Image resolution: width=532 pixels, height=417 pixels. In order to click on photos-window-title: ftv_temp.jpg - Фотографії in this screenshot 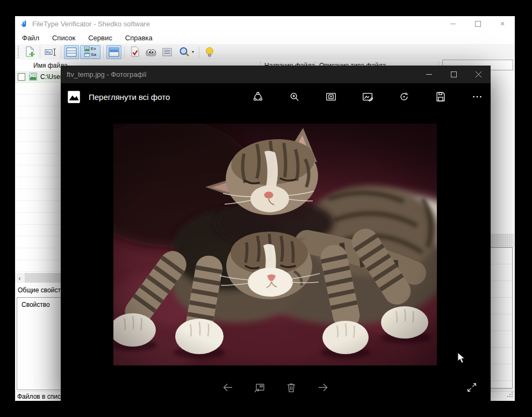, I will do `click(242, 74)`.